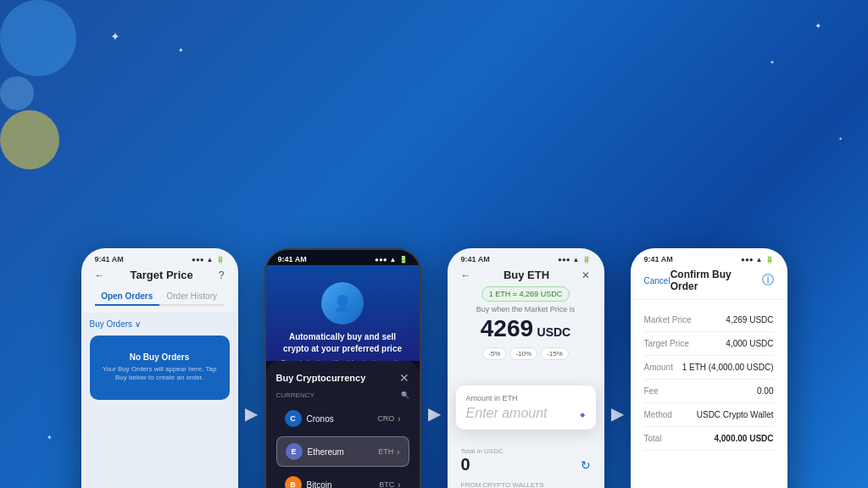  Describe the element at coordinates (342, 369) in the screenshot. I see `phone-2-inner: 9:41 AM ●●● ▲ 🔋 👤 Automatically buy and …` at that location.